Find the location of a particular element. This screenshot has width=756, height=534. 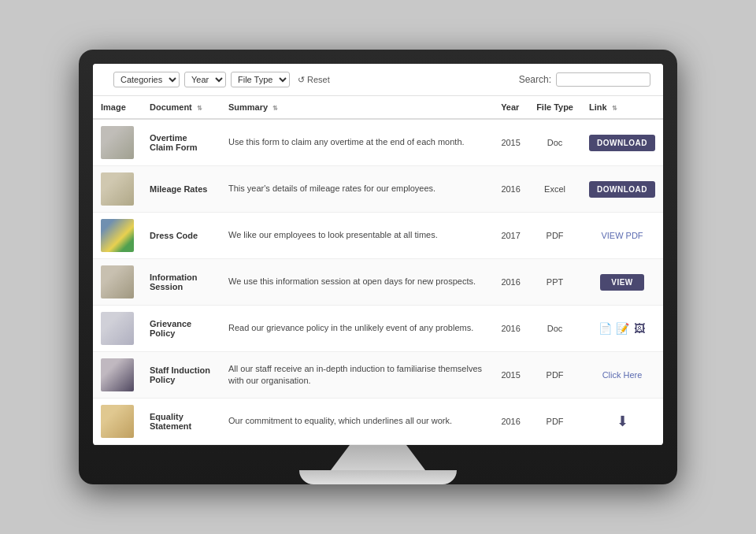

categories-select: Categories is located at coordinates (146, 80).